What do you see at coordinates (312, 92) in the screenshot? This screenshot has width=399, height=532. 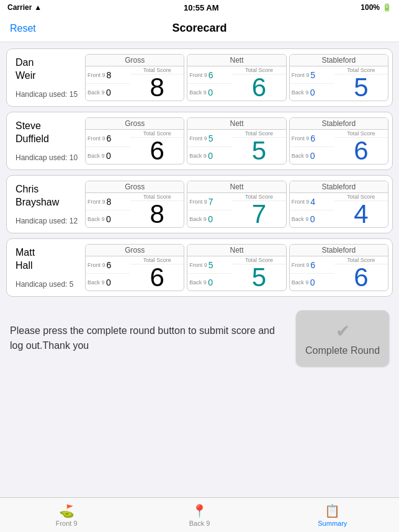 I see `stableford-back9-row-0: Back 9 0` at bounding box center [312, 92].